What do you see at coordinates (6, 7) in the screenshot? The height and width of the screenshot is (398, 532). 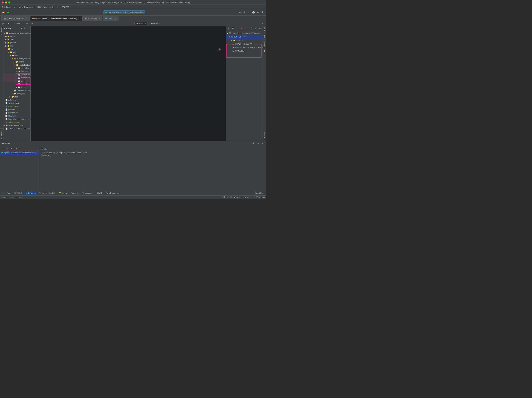 I see `menu-database: Database` at bounding box center [6, 7].